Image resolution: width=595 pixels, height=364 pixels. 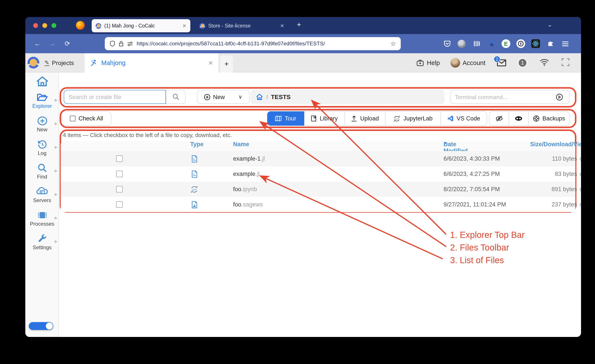 I want to click on browser-tab-store: Store - Site-license ✕, so click(x=242, y=26).